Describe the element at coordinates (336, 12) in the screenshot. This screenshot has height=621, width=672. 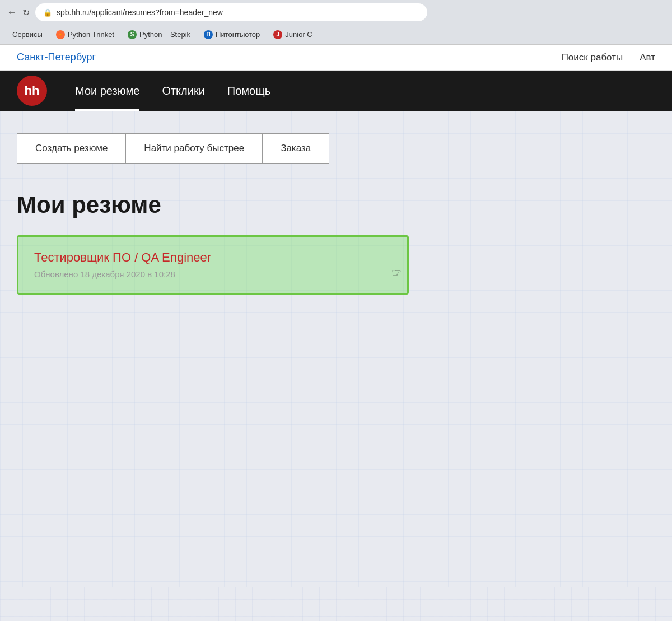
I see `nav-bar: ← ↻ 🔒 spb.hh.ru/applicant/resumes?from=h…` at that location.